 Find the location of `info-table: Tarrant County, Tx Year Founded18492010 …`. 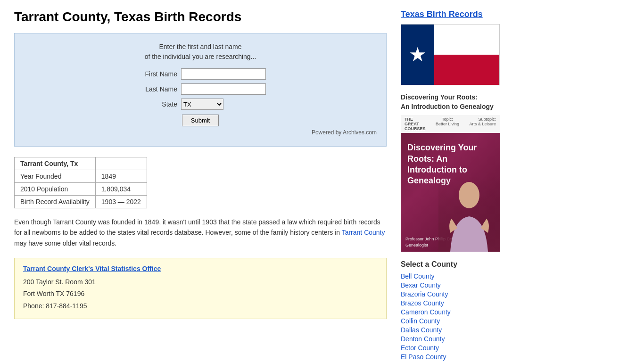

info-table: Tarrant County, Tx Year Founded18492010 … is located at coordinates (81, 183).